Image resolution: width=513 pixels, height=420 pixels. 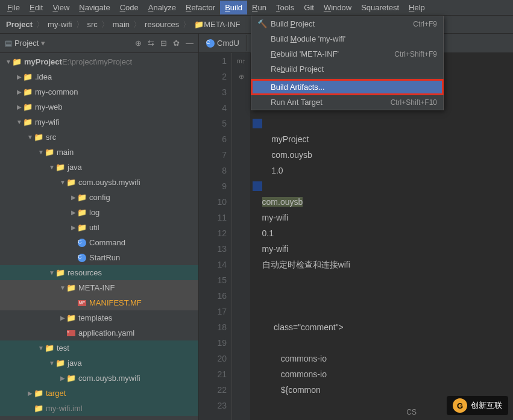 What do you see at coordinates (347, 54) in the screenshot?
I see `menu-item-rebuild-meta-inf-: Rebuild 'META-INF'Ctrl+Shift+F9` at bounding box center [347, 54].